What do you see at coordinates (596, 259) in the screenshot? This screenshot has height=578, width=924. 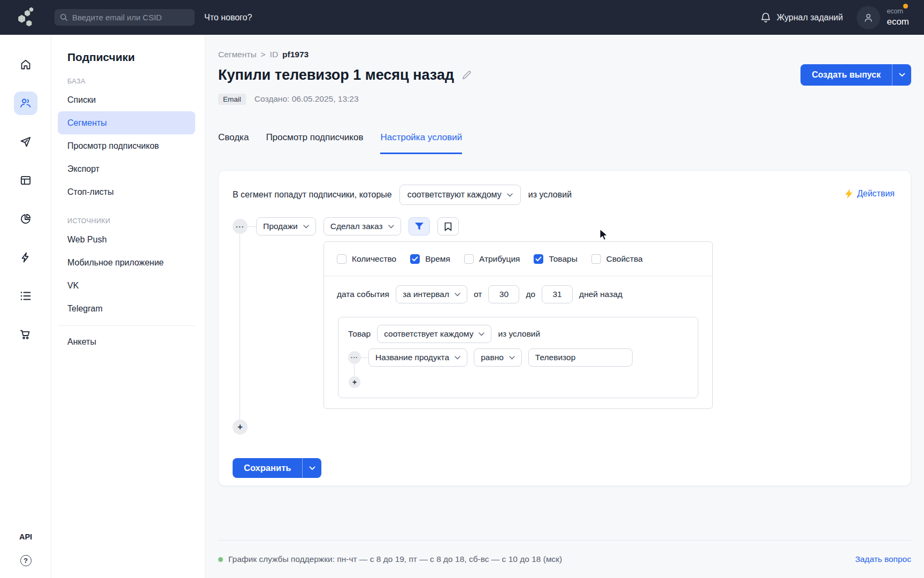 I see `properties-checkbox` at bounding box center [596, 259].